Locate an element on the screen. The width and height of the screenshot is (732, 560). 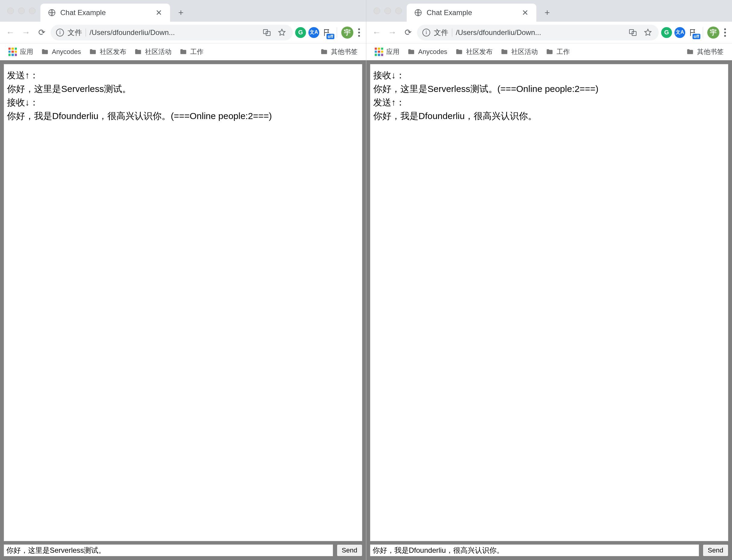
apps-grid-icon is located at coordinates (13, 52).